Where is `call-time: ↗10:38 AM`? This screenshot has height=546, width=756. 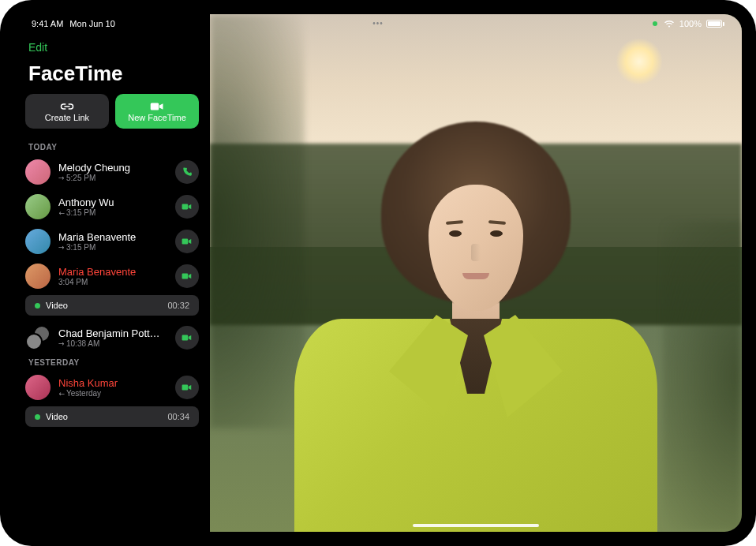
call-time: ↗10:38 AM is located at coordinates (113, 344).